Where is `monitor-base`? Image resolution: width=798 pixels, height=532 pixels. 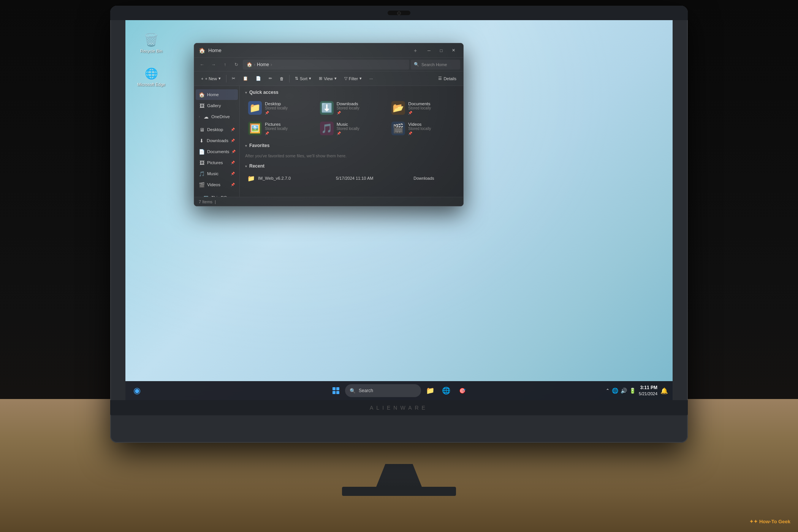
monitor-base is located at coordinates (399, 491).